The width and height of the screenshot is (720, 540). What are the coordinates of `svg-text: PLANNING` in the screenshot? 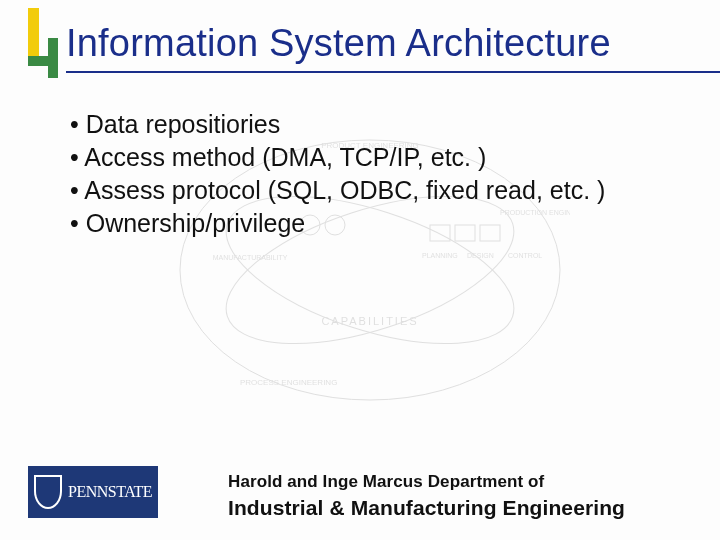 It's located at (440, 256).